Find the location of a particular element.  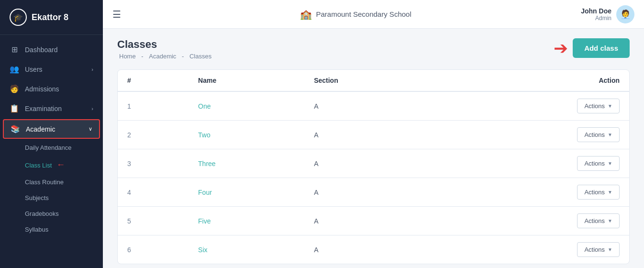

sidebar-subitem-daily-attendance: Daily Attendance is located at coordinates (52, 147).